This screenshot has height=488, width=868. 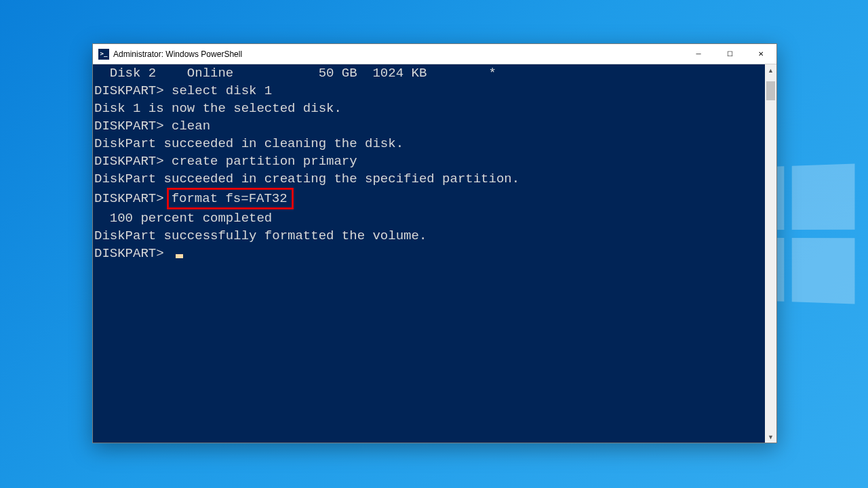 I want to click on output-line: 100 percent completed, so click(x=429, y=218).